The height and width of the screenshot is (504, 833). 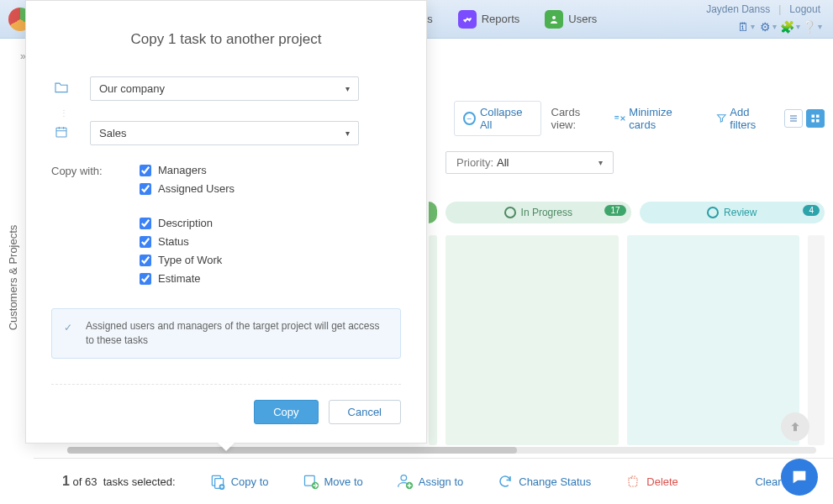 I want to click on column-header-review: Review 4, so click(x=733, y=213).